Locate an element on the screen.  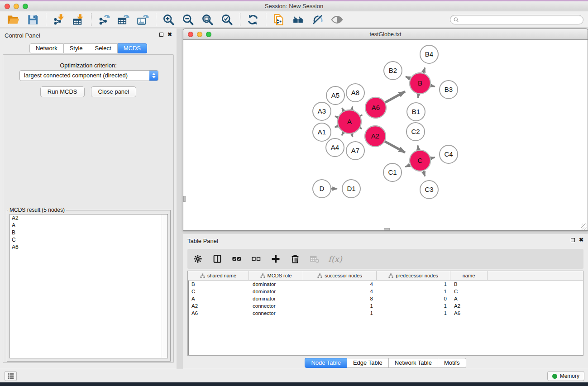
resize-grip is located at coordinates (584, 227).